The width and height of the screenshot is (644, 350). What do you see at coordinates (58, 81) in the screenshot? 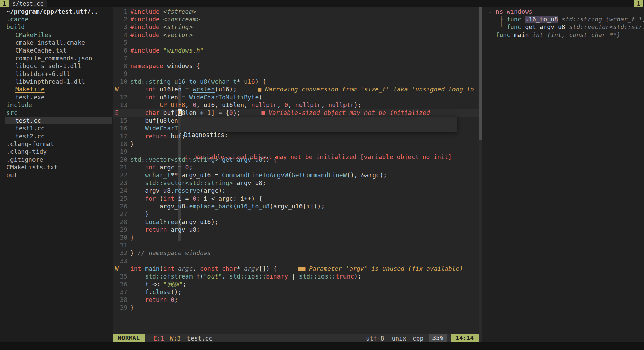
I see `file-tree-item-libwinpthread-1.dll: libwinpthread-1.dll` at bounding box center [58, 81].